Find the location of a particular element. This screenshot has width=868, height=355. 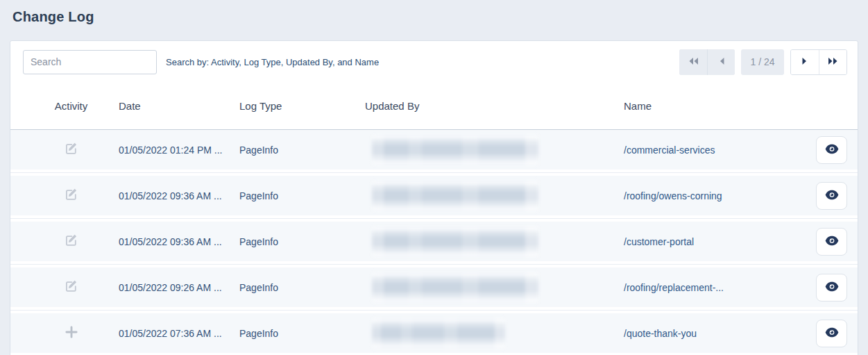

page-indicator: 1 / 24 is located at coordinates (763, 63).